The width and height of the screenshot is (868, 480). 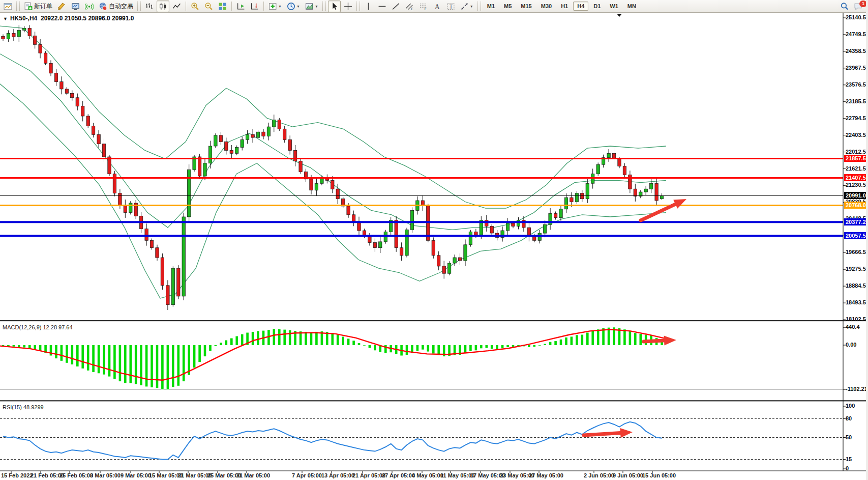 What do you see at coordinates (526, 6) in the screenshot?
I see `timeframe-m15-button: M15` at bounding box center [526, 6].